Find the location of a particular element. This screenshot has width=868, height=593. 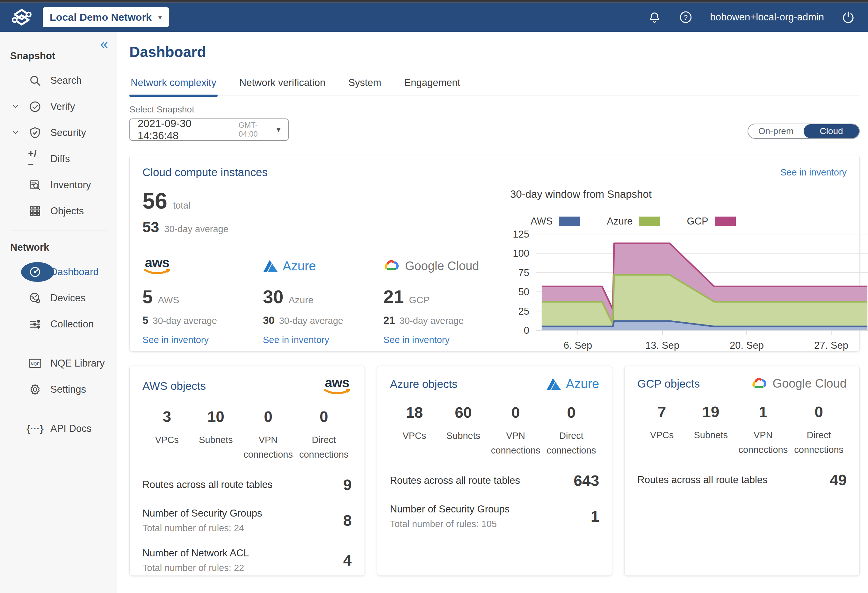

sidebar-heading-snapshot: Snapshot is located at coordinates (63, 56).